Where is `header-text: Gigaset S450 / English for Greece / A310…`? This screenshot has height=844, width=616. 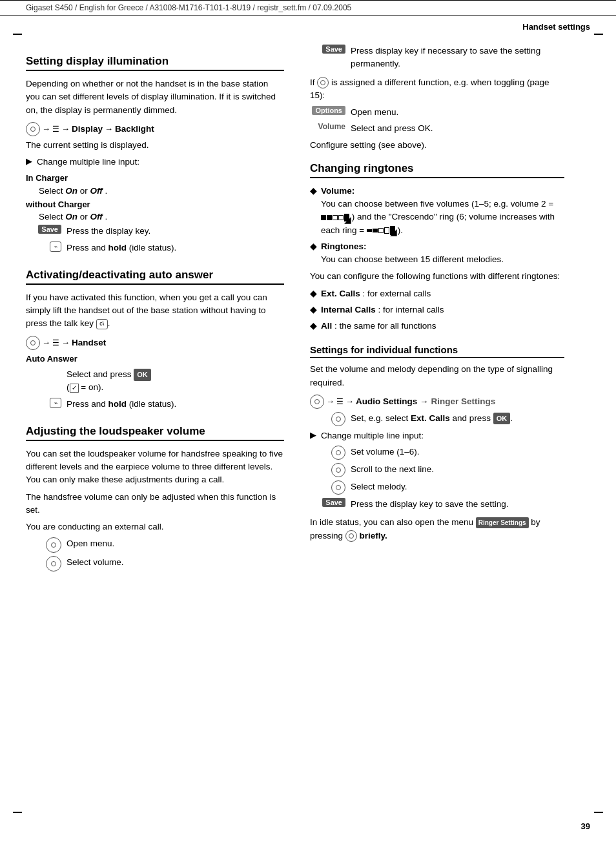
header-text: Gigaset S450 / English for Greece / A310… is located at coordinates (189, 8).